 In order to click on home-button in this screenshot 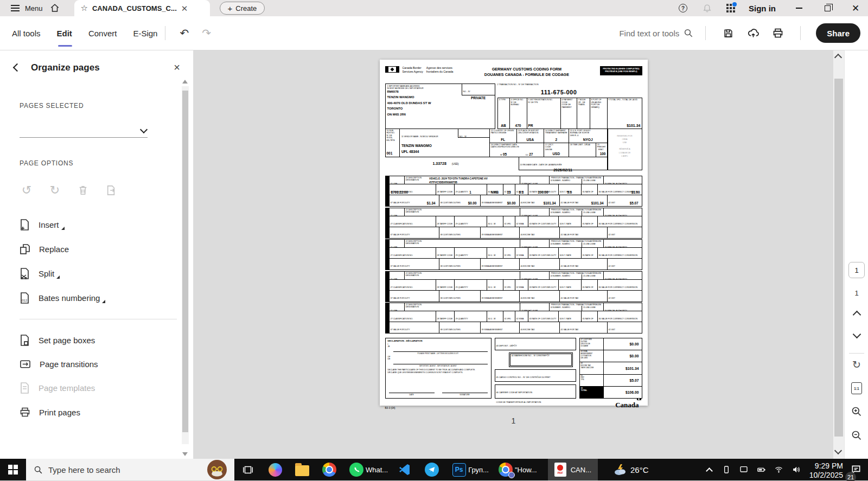, I will do `click(55, 8)`.